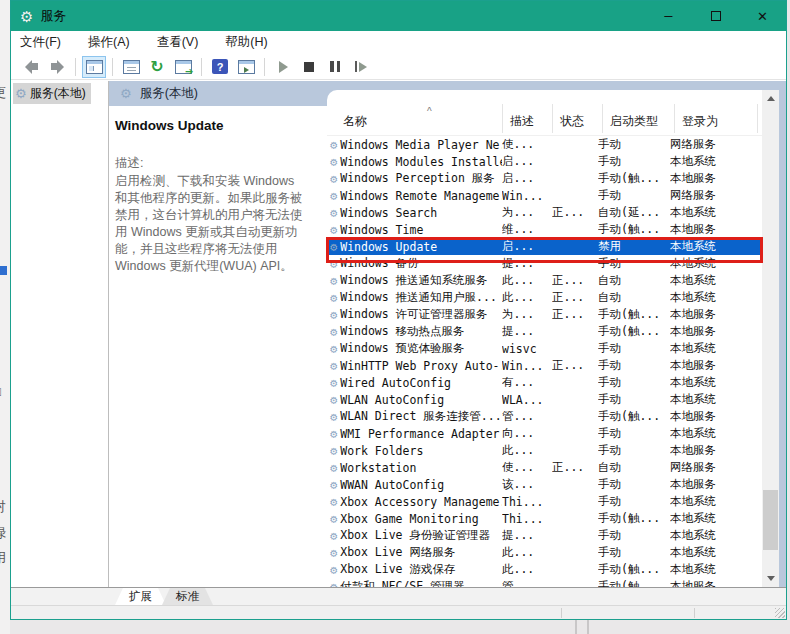  Describe the element at coordinates (414, 314) in the screenshot. I see `service-name-cell: ⚙Windows 许可证管理器服务` at that location.